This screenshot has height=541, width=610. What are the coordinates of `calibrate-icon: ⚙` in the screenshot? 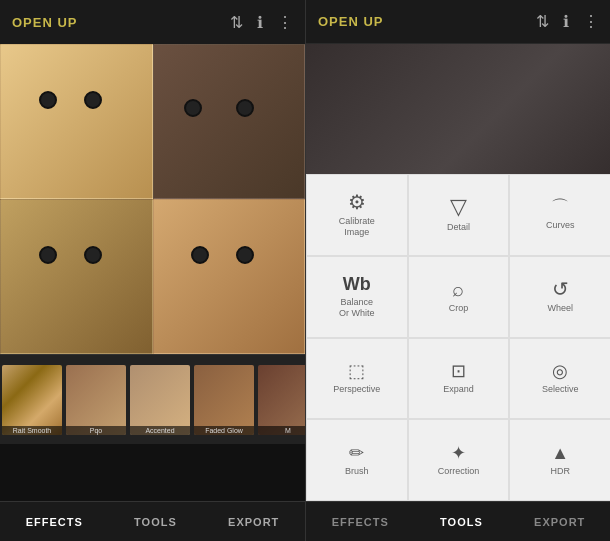 It's located at (357, 202).